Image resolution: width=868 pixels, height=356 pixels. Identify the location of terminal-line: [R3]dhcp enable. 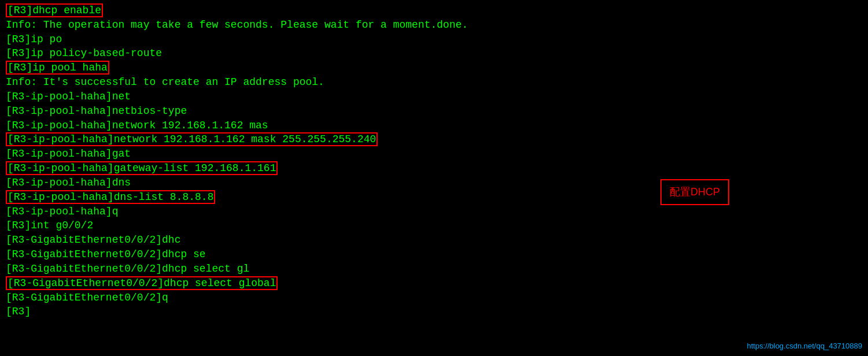
(434, 10).